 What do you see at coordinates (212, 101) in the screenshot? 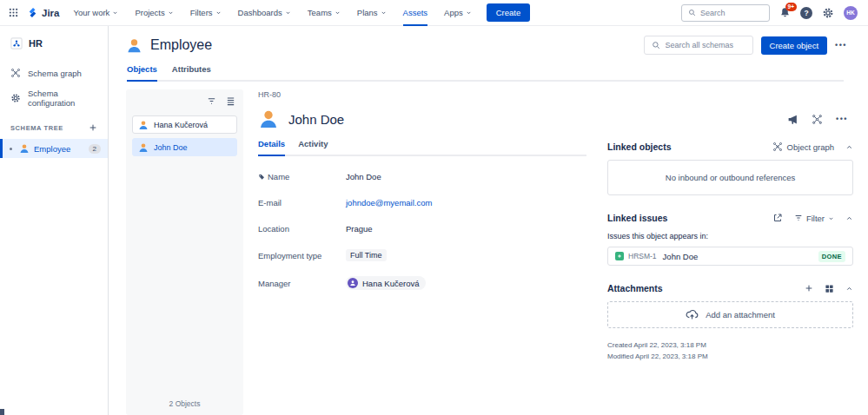
I see `filter-objects-button` at bounding box center [212, 101].